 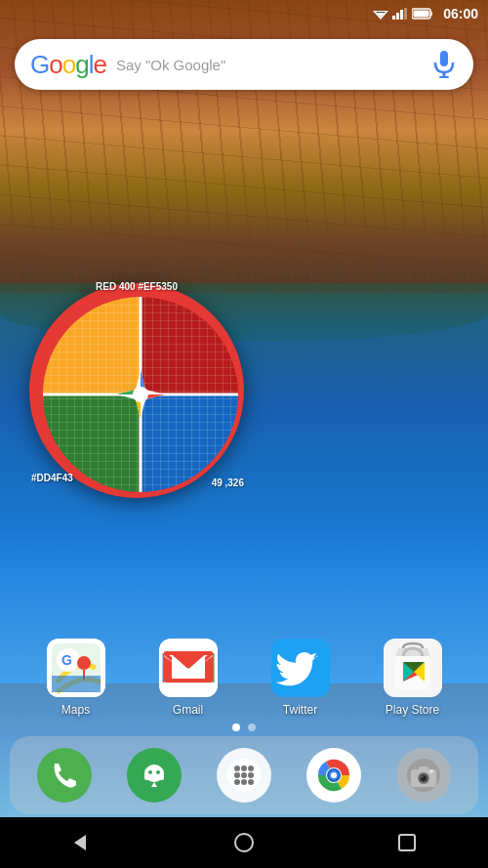 I want to click on status-bar: 06:00, so click(x=244, y=14).